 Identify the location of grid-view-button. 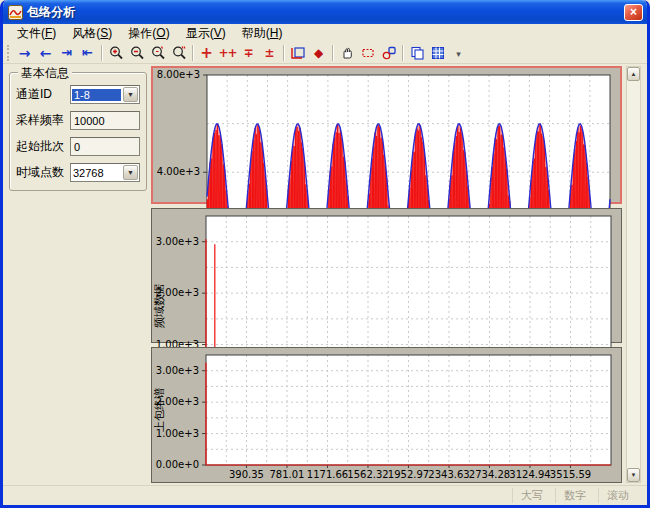
(438, 52).